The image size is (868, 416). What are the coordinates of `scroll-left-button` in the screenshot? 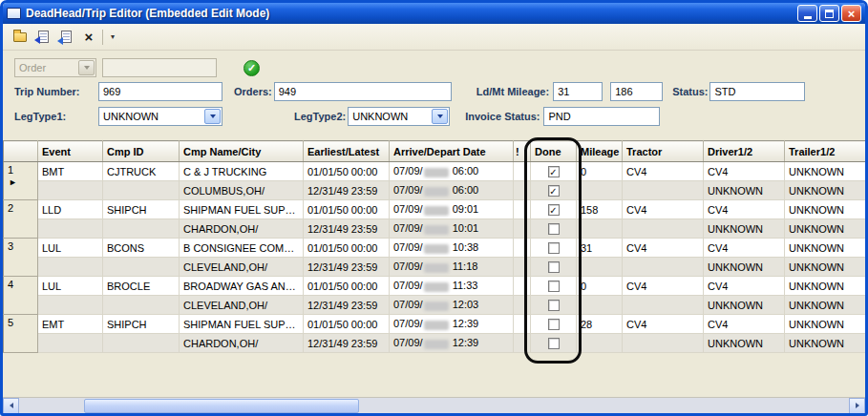 It's located at (11, 406).